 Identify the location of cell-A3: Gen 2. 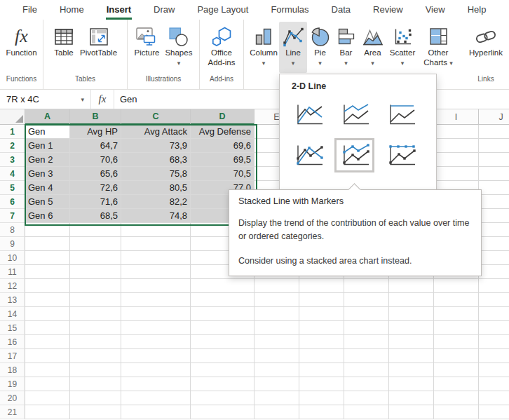
(48, 160).